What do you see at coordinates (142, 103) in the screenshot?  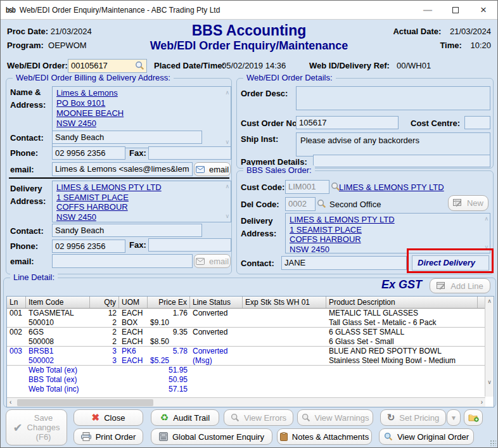 I see `address-link: PO Box 9101` at bounding box center [142, 103].